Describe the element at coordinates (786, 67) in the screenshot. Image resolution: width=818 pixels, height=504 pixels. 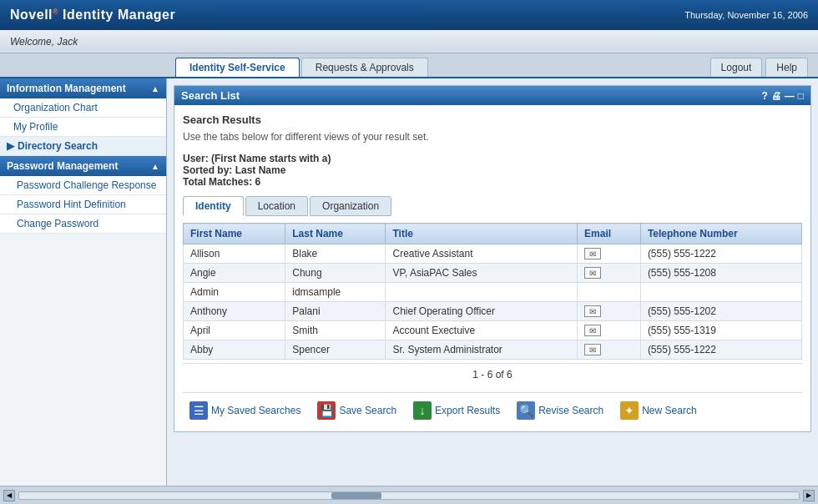
I see `help-button: Help` at that location.